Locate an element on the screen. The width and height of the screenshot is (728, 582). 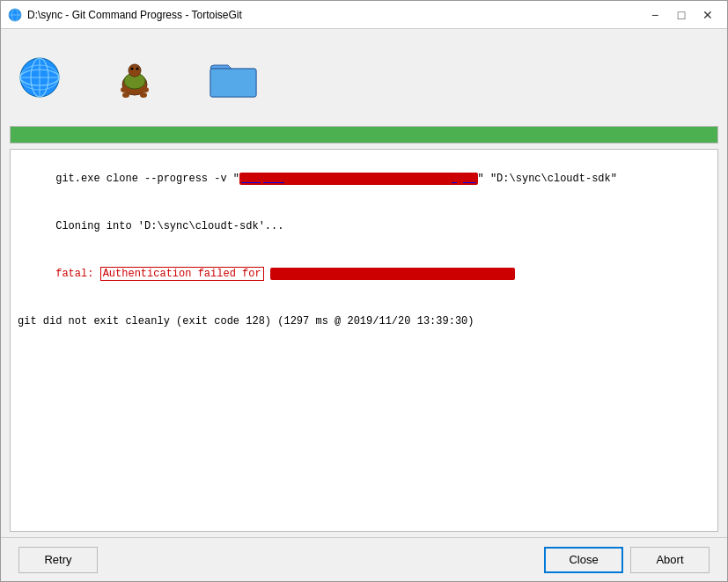
auth-failed-text: Authentication failed for is located at coordinates (182, 274).